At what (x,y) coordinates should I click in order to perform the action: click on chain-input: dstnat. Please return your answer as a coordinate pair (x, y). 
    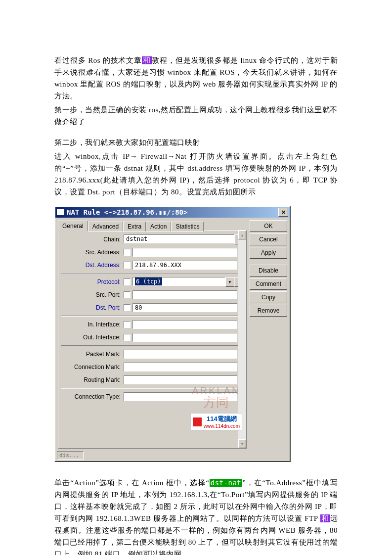
    Looking at the image, I should click on (179, 239).